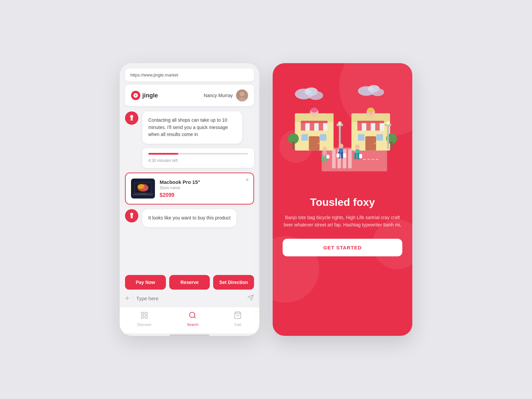  What do you see at coordinates (190, 75) in the screenshot?
I see `url-bar: https://www.jingle.market` at bounding box center [190, 75].